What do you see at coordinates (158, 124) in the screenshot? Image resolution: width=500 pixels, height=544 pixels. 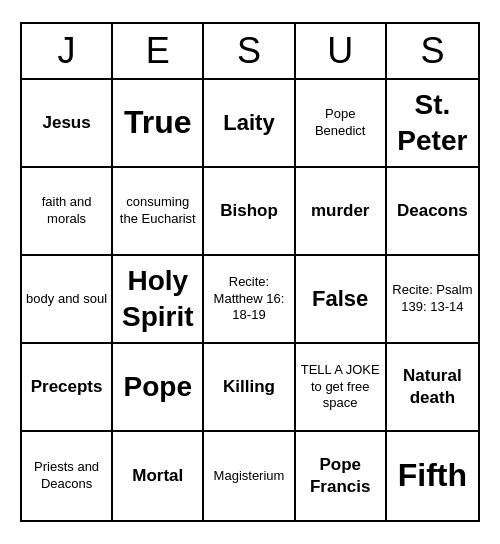 I see `cell-r0-c1: True` at bounding box center [158, 124].